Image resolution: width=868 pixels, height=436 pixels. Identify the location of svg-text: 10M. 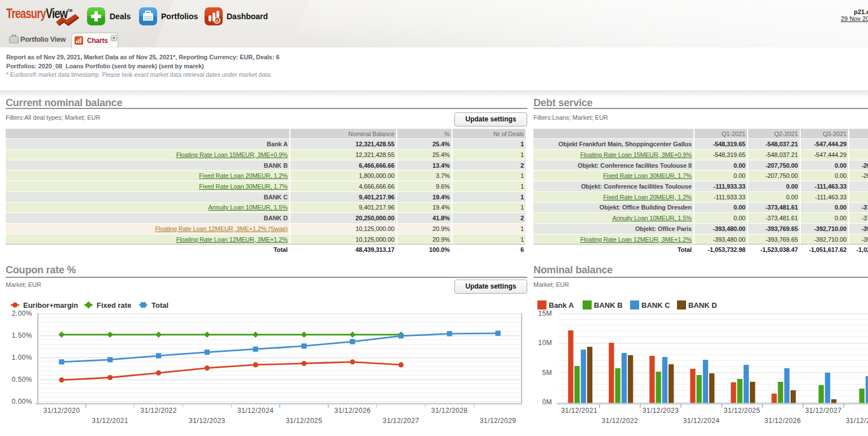
(545, 343).